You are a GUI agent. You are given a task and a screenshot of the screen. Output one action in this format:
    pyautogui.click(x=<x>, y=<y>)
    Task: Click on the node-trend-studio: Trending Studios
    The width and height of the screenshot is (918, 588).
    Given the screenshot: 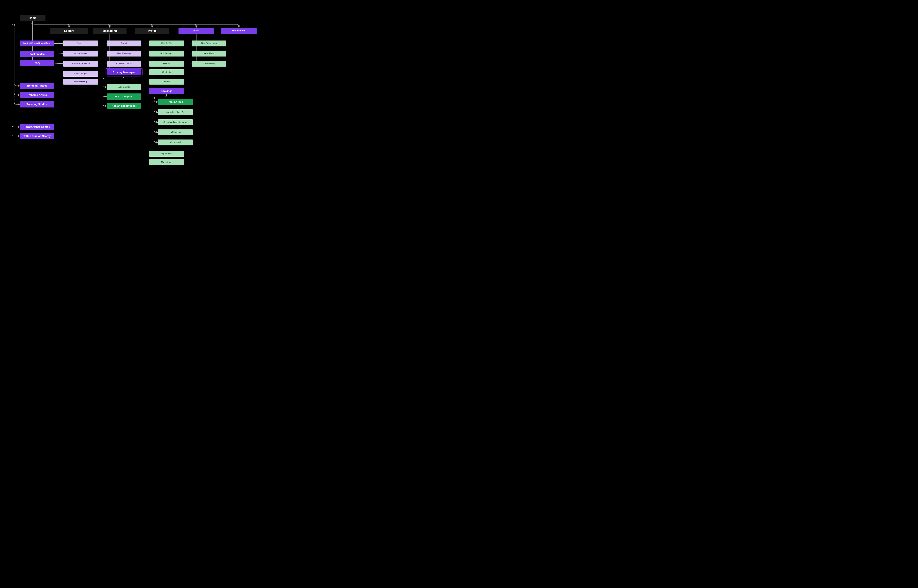 What is the action you would take?
    pyautogui.click(x=37, y=105)
    